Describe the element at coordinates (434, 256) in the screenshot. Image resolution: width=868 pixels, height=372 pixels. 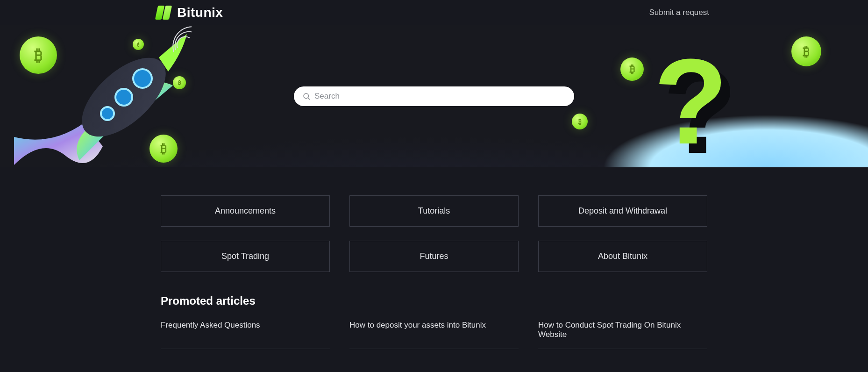
I see `category-futures: Futures` at that location.